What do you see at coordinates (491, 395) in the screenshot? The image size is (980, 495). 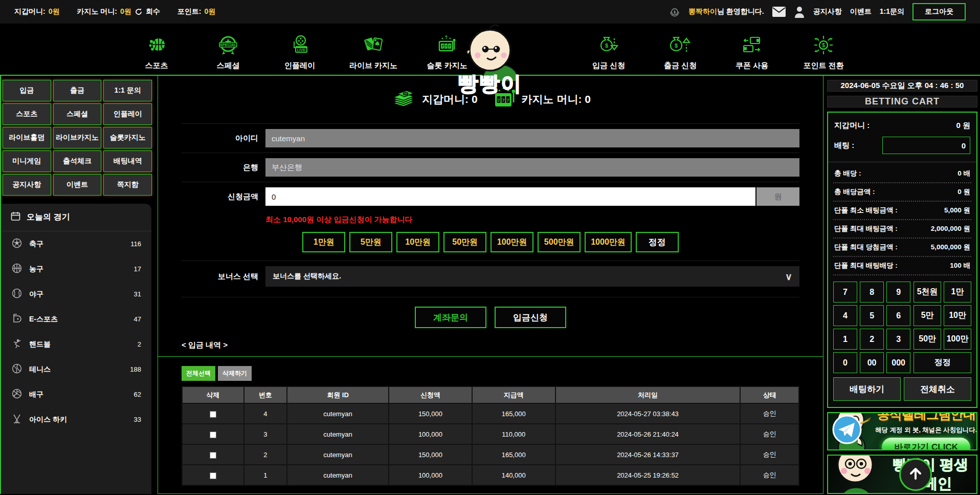 I see `table-header-row: 삭제 번호 회원 ID 신청액 지급액 처리일 상태` at bounding box center [491, 395].